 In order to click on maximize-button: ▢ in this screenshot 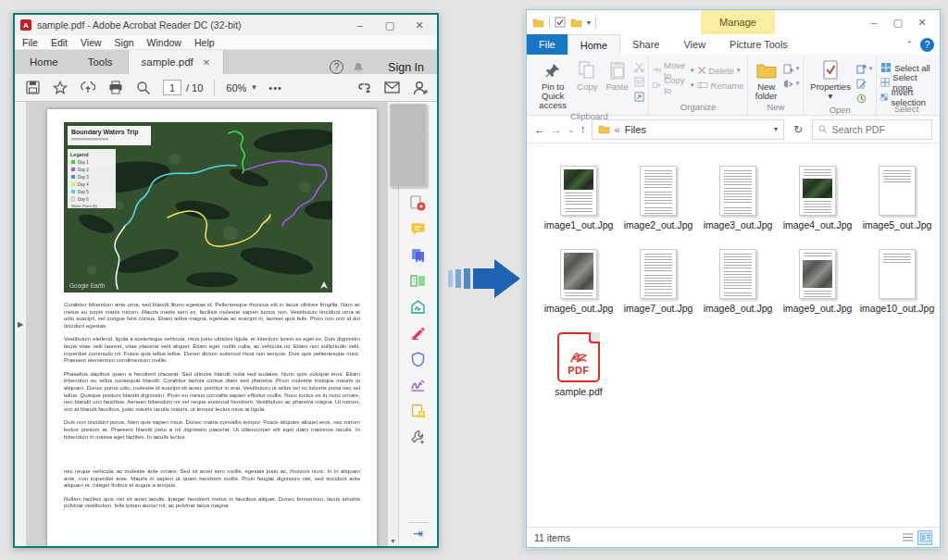, I will do `click(390, 25)`.